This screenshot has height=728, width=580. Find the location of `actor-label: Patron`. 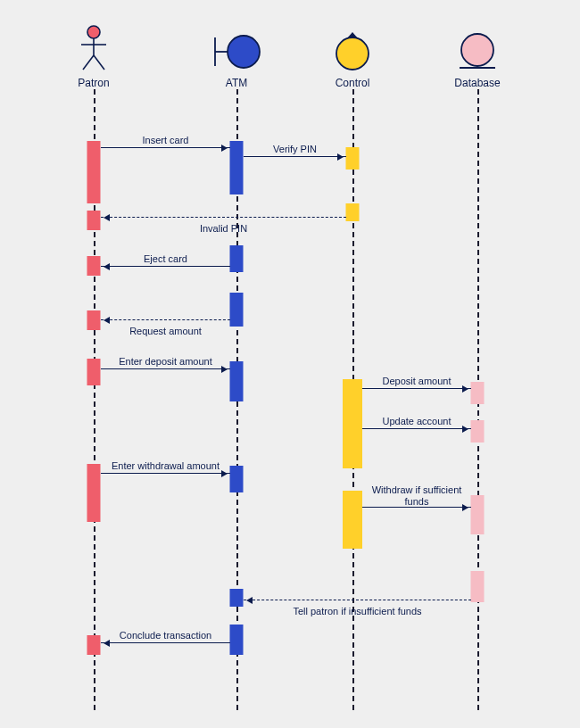

actor-label: Patron is located at coordinates (94, 83).